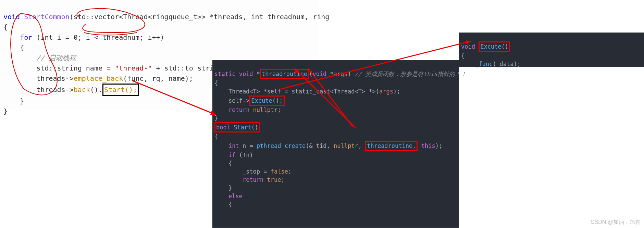 The width and height of the screenshot is (644, 228). I want to click on excute-call-box: Excute();, so click(267, 101).